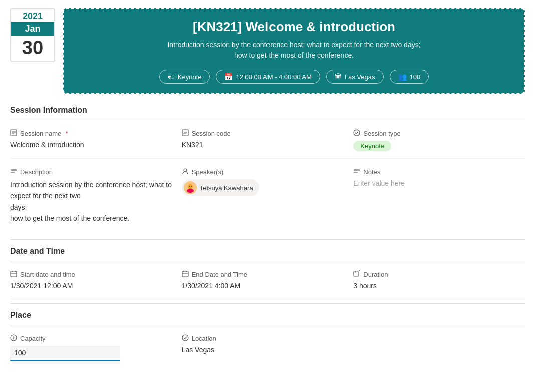 This screenshot has width=535, height=392. What do you see at coordinates (410, 77) in the screenshot?
I see `banner-pill-capacity: 👥 100` at bounding box center [410, 77].